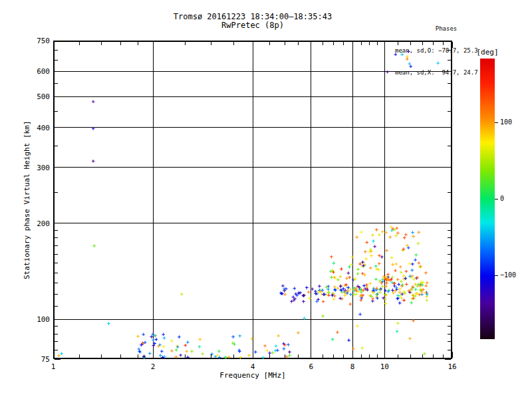 This screenshot has width=532, height=399. Describe the element at coordinates (311, 367) in the screenshot. I see `x-tick-label: 6` at that location.